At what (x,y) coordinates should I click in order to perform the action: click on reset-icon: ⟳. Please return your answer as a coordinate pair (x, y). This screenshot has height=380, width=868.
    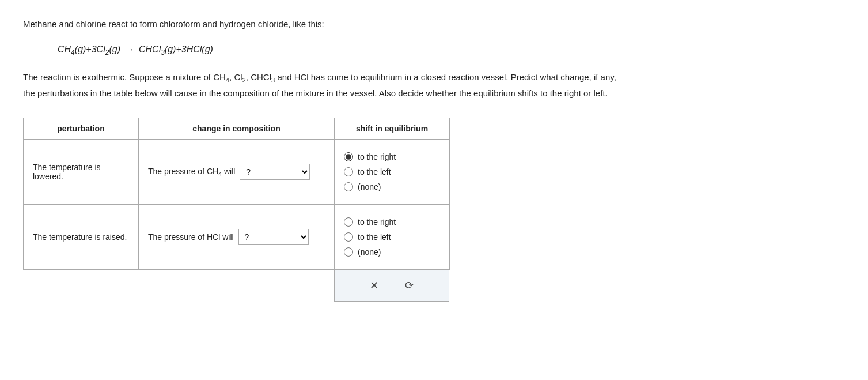
    Looking at the image, I should click on (409, 285).